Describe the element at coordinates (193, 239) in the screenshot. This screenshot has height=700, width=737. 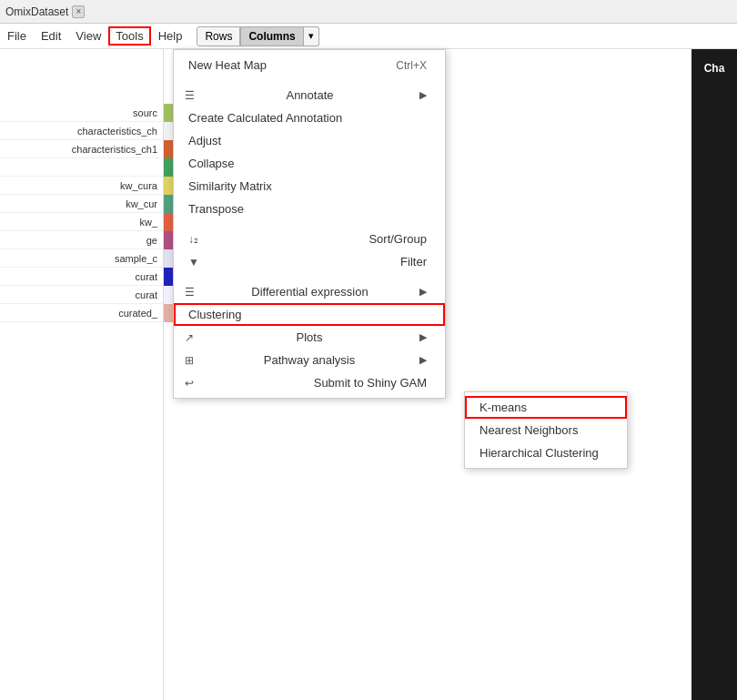
I see `sort-icon: ↓₂` at that location.